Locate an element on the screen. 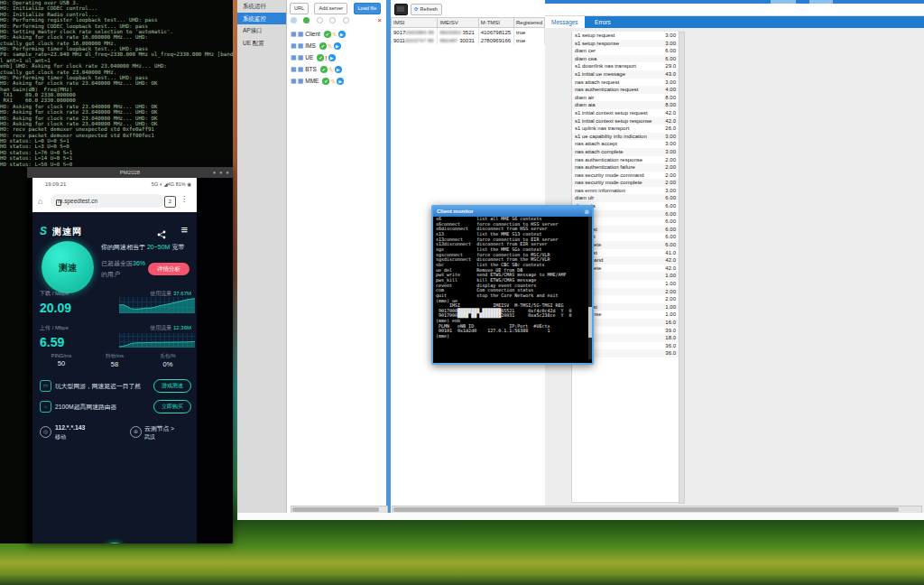 The height and width of the screenshot is (585, 924). ping-stat: PING/ms50 is located at coordinates (61, 360).